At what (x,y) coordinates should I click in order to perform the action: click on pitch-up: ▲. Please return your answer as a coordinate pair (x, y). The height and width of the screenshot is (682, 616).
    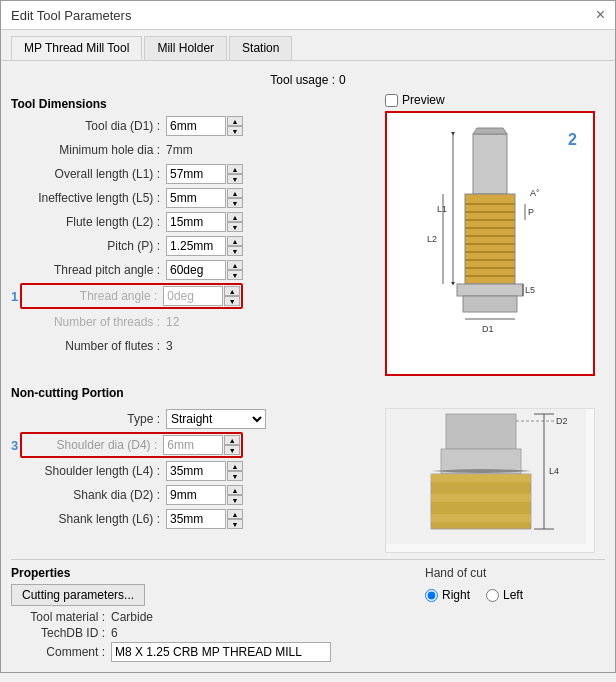
    Looking at the image, I should click on (235, 241).